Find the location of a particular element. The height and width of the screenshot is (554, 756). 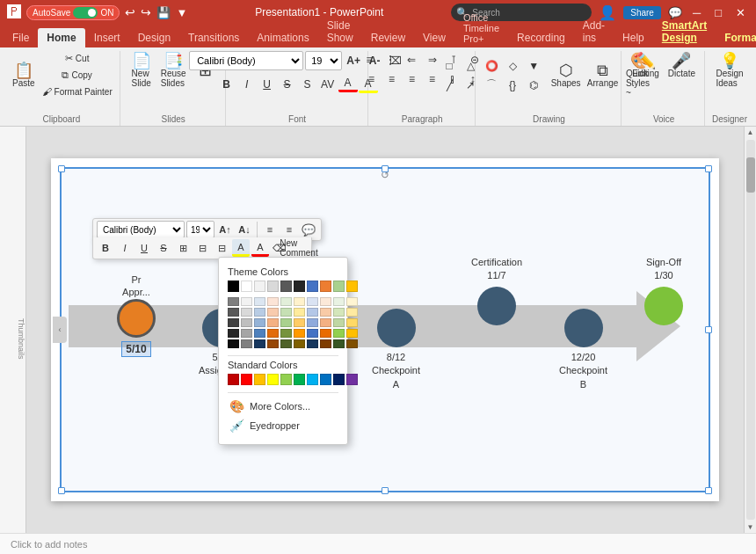

editing-button: ✏️ Editing is located at coordinates (645, 65).